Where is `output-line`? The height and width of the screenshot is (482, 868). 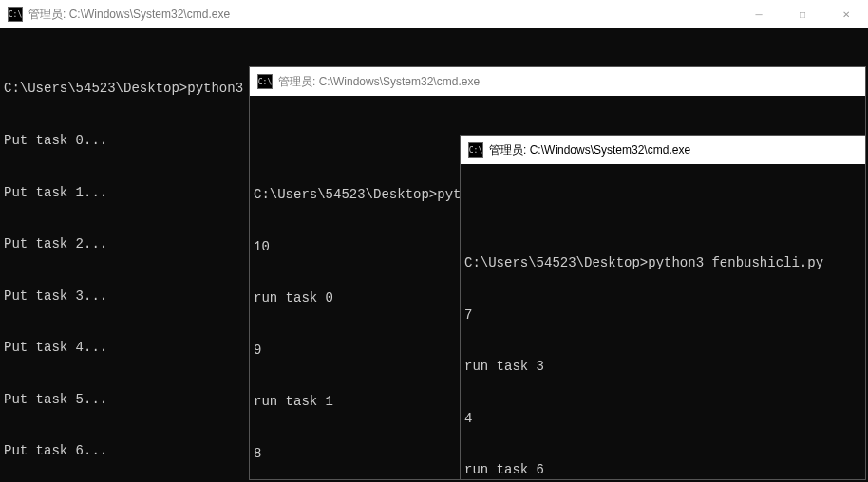 output-line is located at coordinates (663, 211).